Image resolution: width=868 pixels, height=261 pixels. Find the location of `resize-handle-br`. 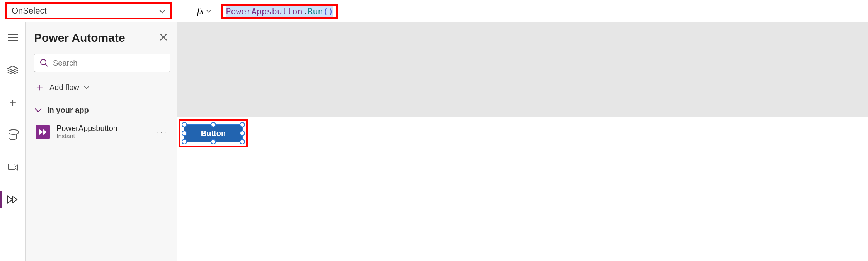

resize-handle-br is located at coordinates (242, 142).